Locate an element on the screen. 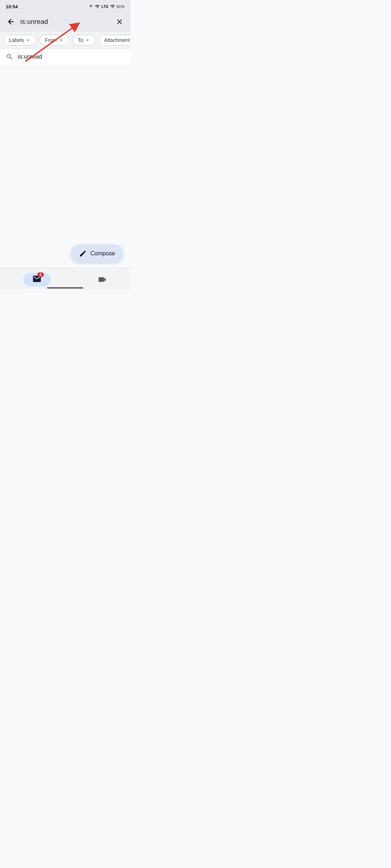 This screenshot has height=868, width=391. attachment-chip-label: Attachment is located at coordinates (117, 40).